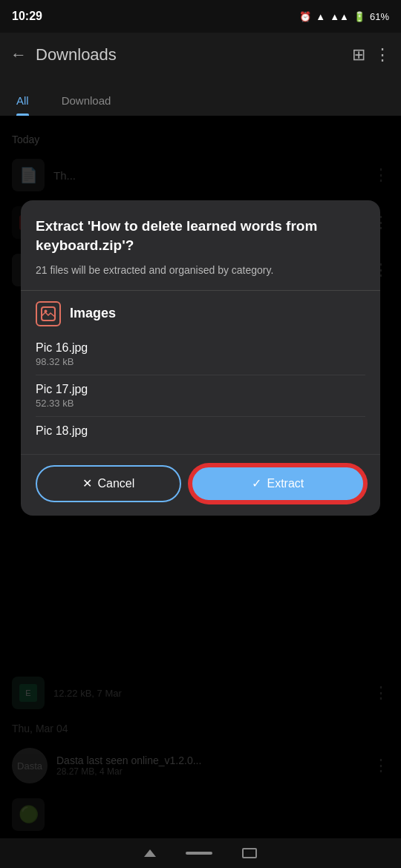 The width and height of the screenshot is (401, 868). Describe the element at coordinates (200, 55) in the screenshot. I see `app-bar: ← Downloads ⊞ ⋮` at that location.